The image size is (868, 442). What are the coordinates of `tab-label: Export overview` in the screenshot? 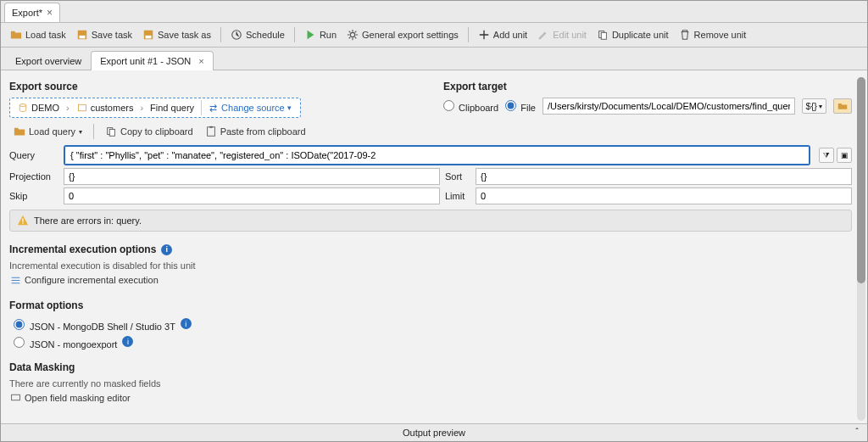 It's located at (48, 61).